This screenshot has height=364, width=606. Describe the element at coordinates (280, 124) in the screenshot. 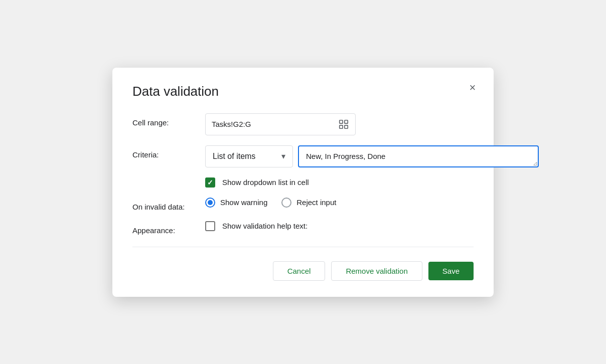

I see `cell-range-field: Tasks!G2:G` at that location.